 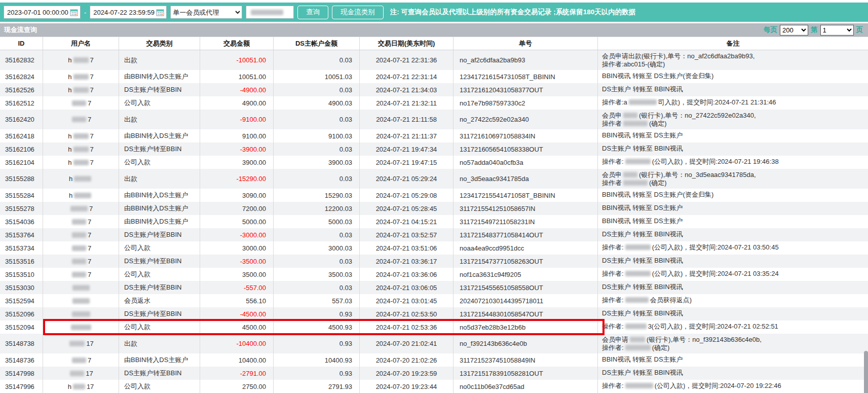 What do you see at coordinates (860, 30) in the screenshot?
I see `page-suffix-label: 页` at bounding box center [860, 30].